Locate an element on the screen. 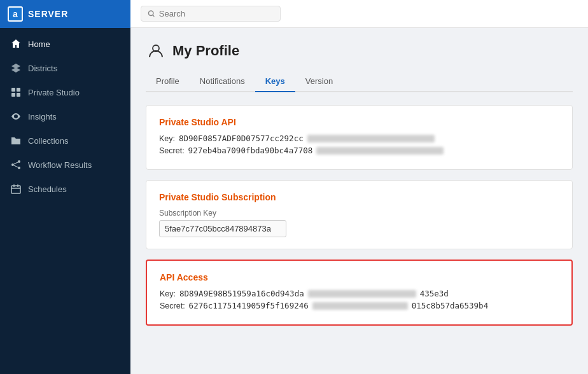  sidebar-item-insights: Insights is located at coordinates (65, 116).